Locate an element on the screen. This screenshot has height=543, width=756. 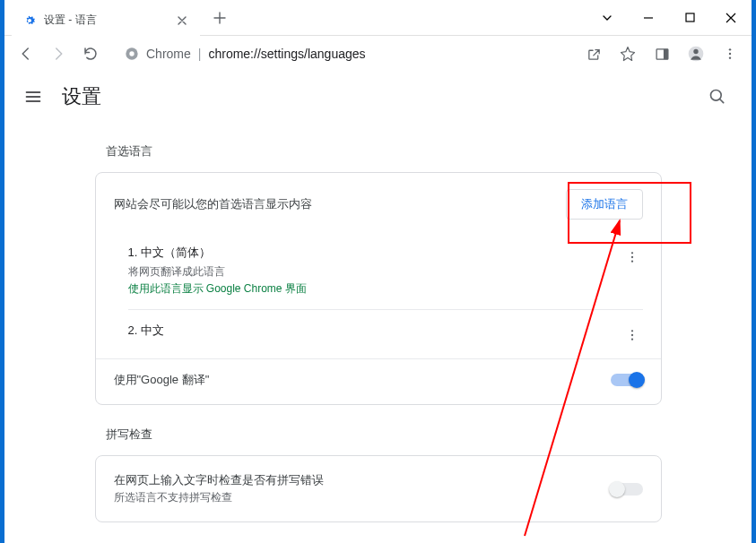
tab-title: 设置 - 语言 is located at coordinates (106, 20).